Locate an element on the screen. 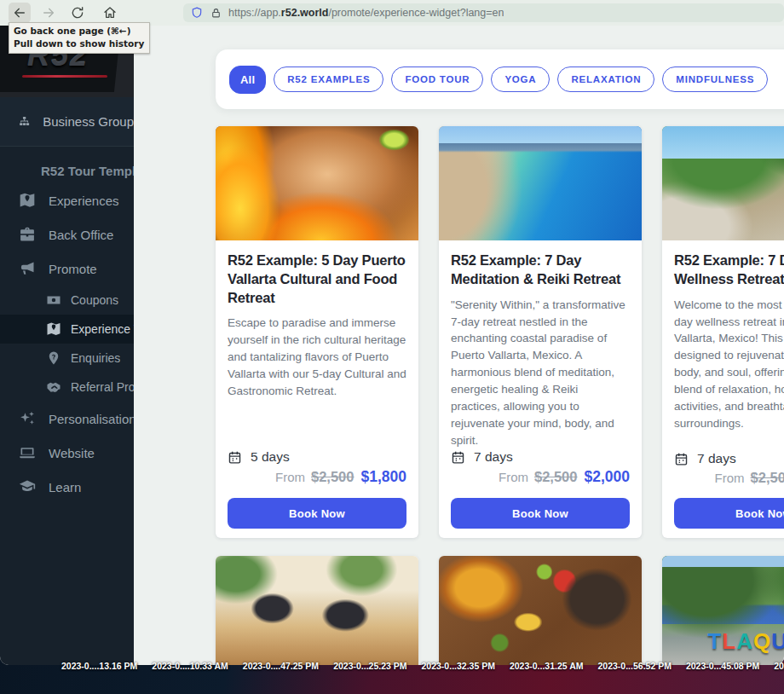  sidebar-section-header: R52 Tour Template is located at coordinates (66, 165).